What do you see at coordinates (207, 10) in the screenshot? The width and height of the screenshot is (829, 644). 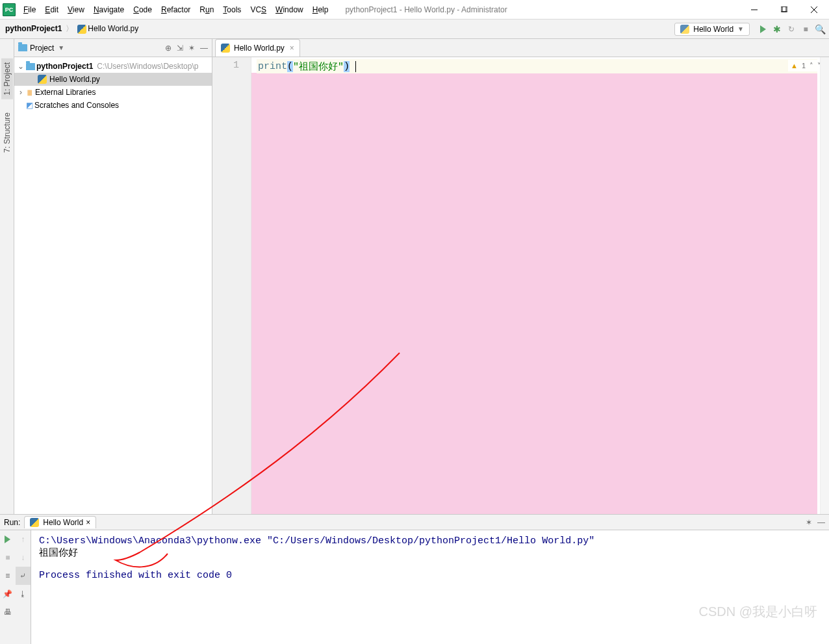 I see `menu-run: Run` at bounding box center [207, 10].